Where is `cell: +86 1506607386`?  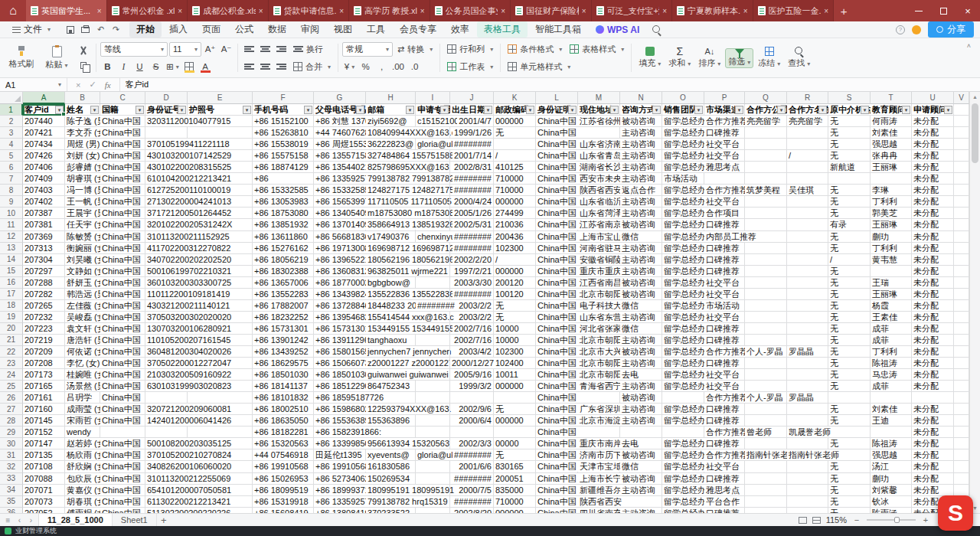
cell: +86 1506607386 is located at coordinates (340, 363).